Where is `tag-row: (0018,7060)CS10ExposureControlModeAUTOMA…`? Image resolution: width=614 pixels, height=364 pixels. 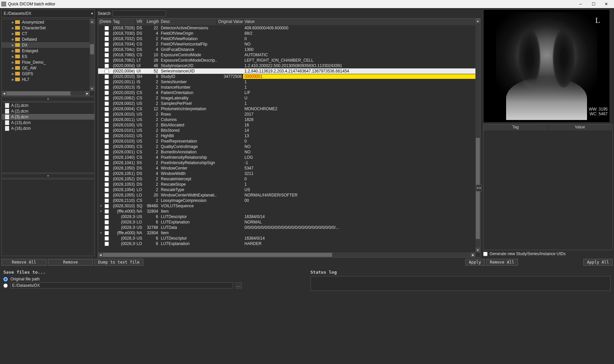
tag-row: (0018,7060)CS10ExposureControlModeAUTOMA… is located at coordinates (287, 55).